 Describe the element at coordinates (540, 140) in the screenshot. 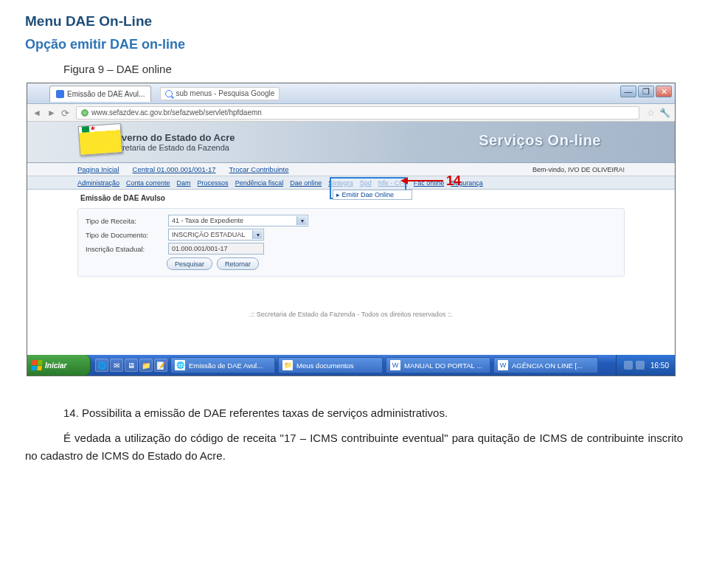

I see `servicos-online-title: Serviços On-line` at that location.